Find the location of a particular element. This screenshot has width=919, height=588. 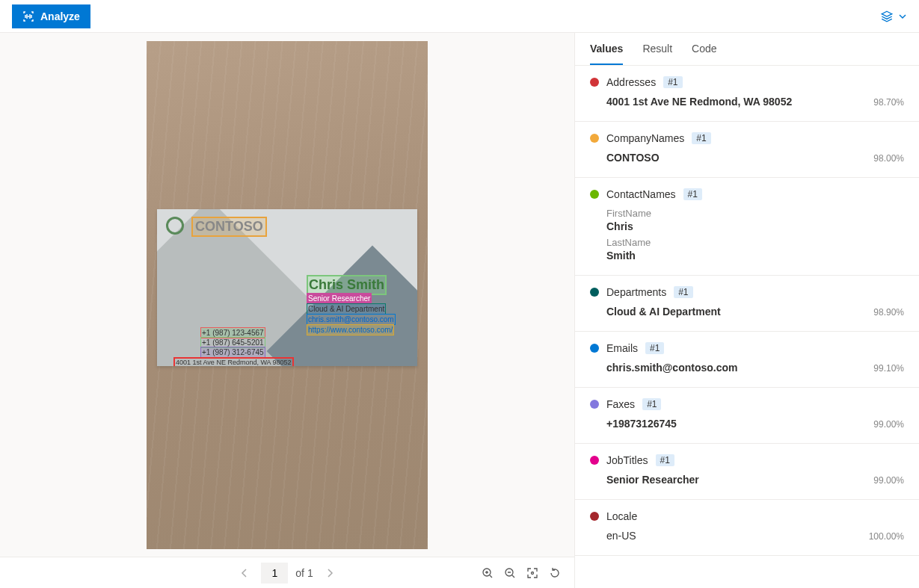

highlight-department: Cloud & AI Department is located at coordinates (346, 309).